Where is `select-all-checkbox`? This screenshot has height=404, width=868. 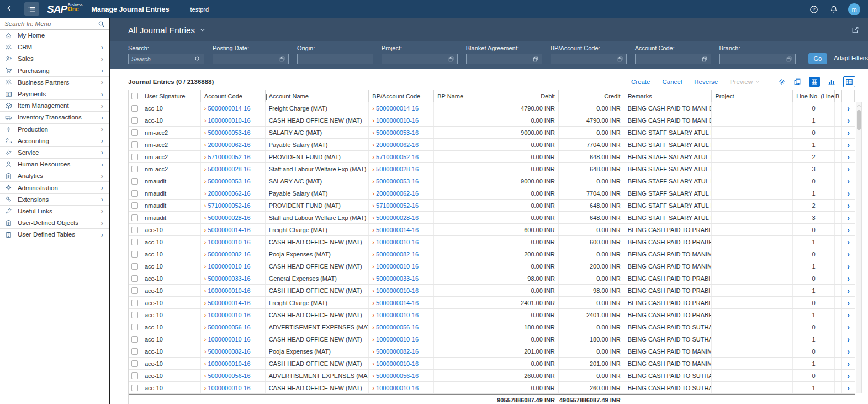 select-all-checkbox is located at coordinates (135, 96).